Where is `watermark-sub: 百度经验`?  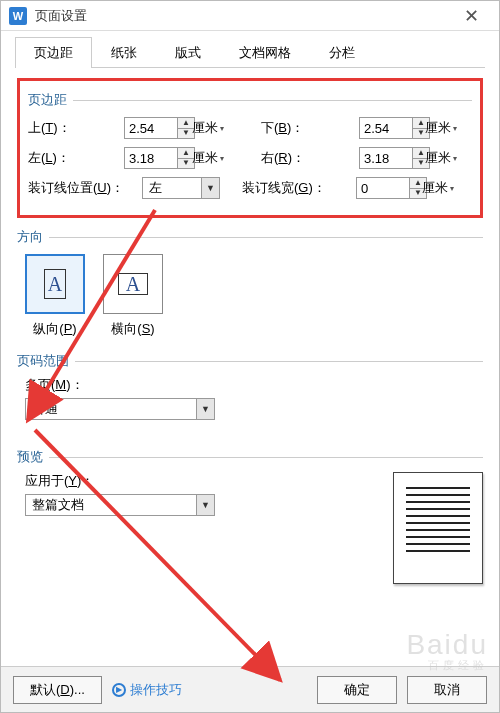
watermark-sub: 百度经验 is located at coordinates (458, 666).